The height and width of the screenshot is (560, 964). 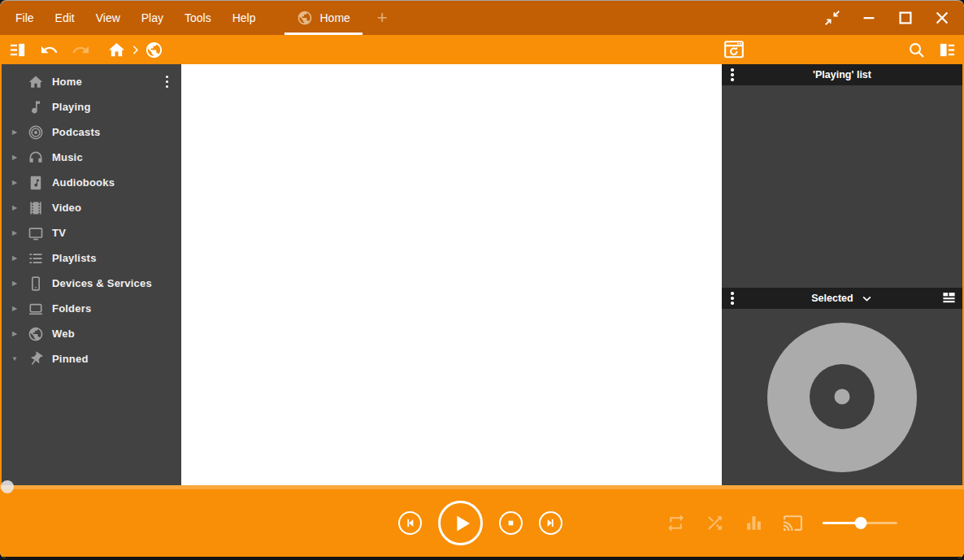 I want to click on navigation-sidebar: Home Playing ▶ Podcasts ▶ Music ▶ Audiob…, so click(x=91, y=275).